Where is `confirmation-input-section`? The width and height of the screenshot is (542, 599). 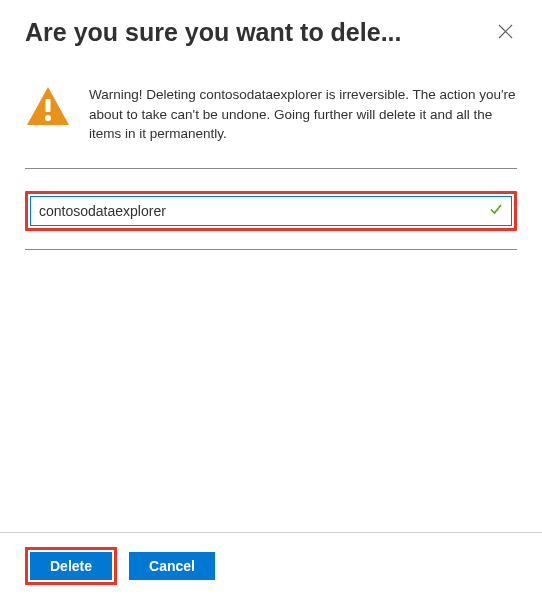
confirmation-input-section is located at coordinates (271, 210).